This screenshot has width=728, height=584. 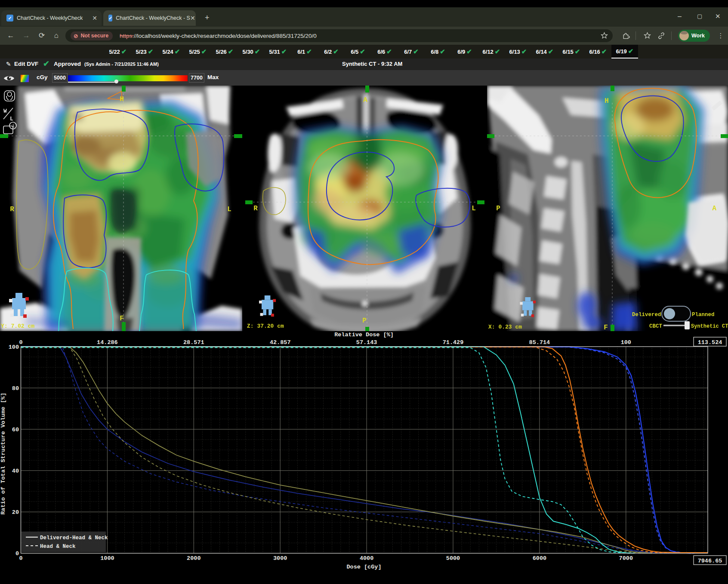 What do you see at coordinates (709, 326) in the screenshot?
I see `svg-text: Synthetic CT` at bounding box center [709, 326].